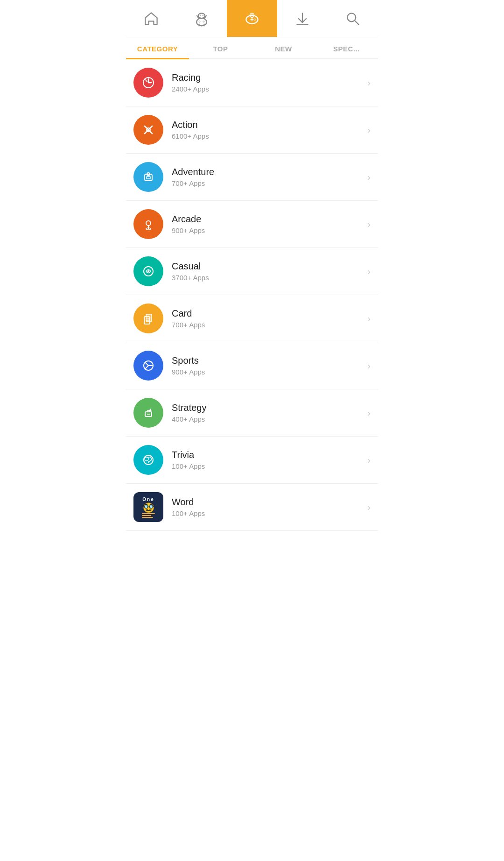 This screenshot has width=504, height=861. I want to click on casual-chevron: ›, so click(369, 272).